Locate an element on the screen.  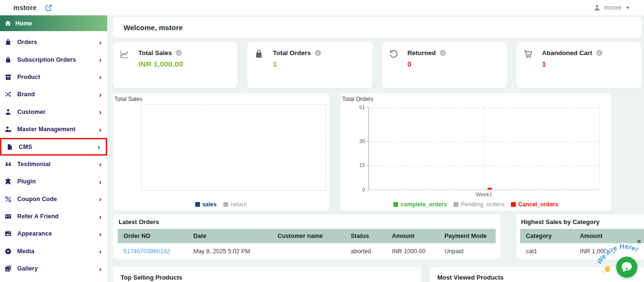
person-icon is located at coordinates (8, 112).